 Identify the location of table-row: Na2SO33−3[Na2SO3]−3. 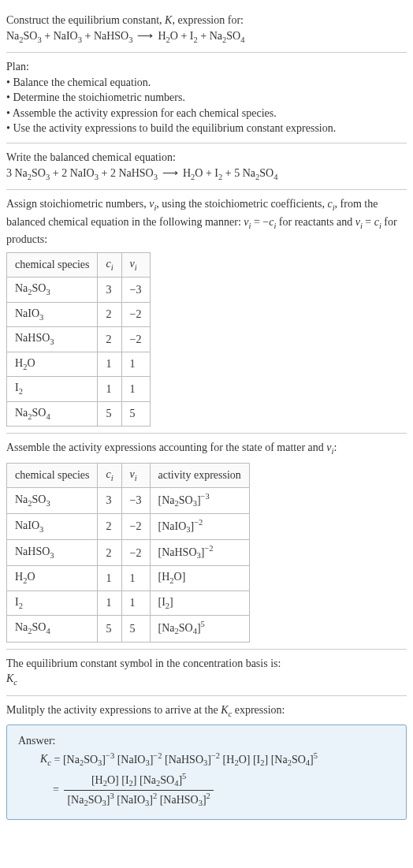
(128, 501).